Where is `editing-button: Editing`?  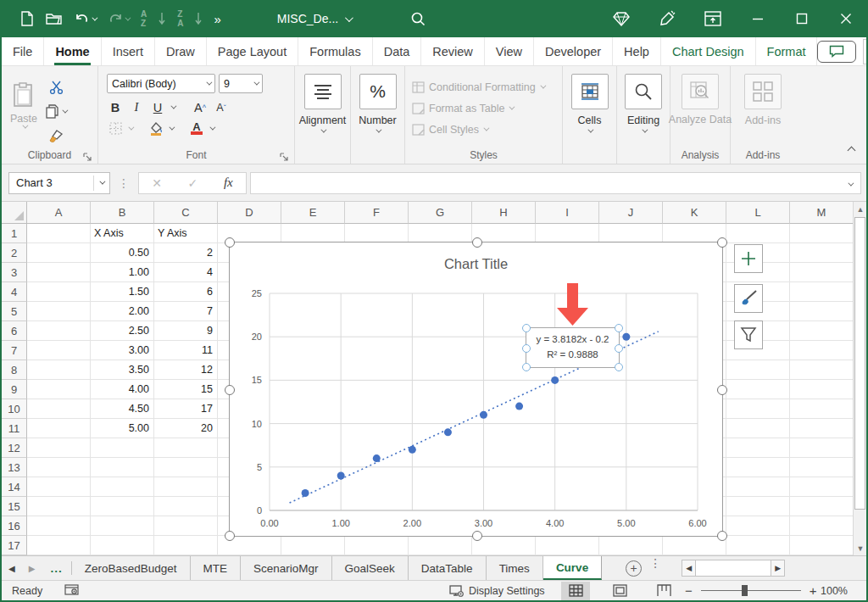 editing-button: Editing is located at coordinates (643, 100).